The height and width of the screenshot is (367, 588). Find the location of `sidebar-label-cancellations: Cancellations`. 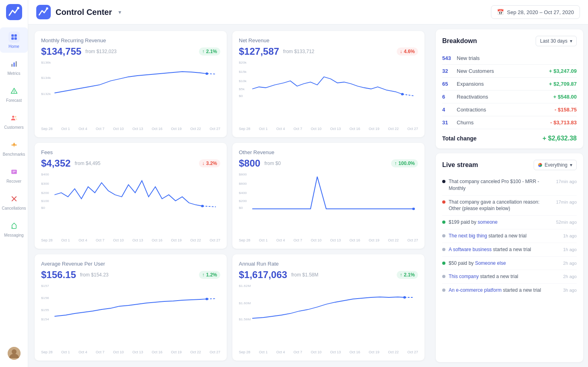

sidebar-label-cancellations: Cancellations is located at coordinates (14, 208).